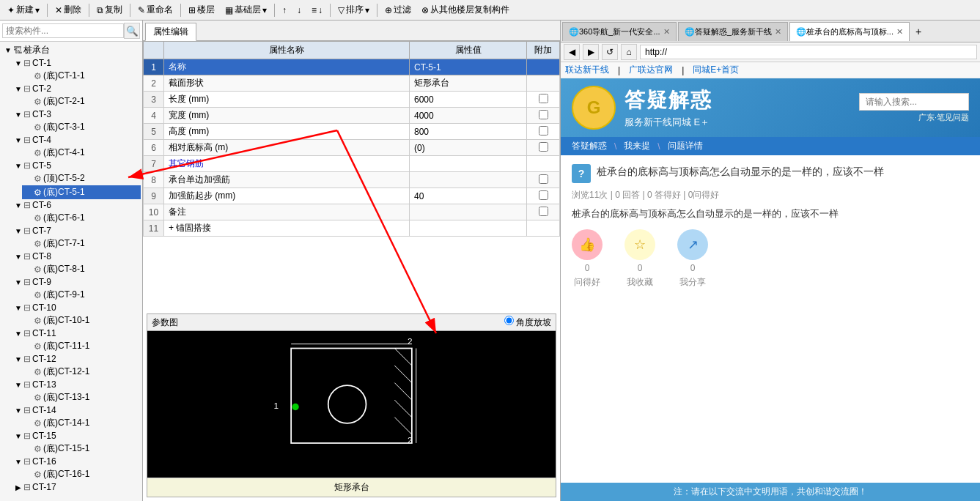  Describe the element at coordinates (76, 114) in the screenshot. I see `tree-item-ct3: ▼ ⊟ CT-3` at that location.